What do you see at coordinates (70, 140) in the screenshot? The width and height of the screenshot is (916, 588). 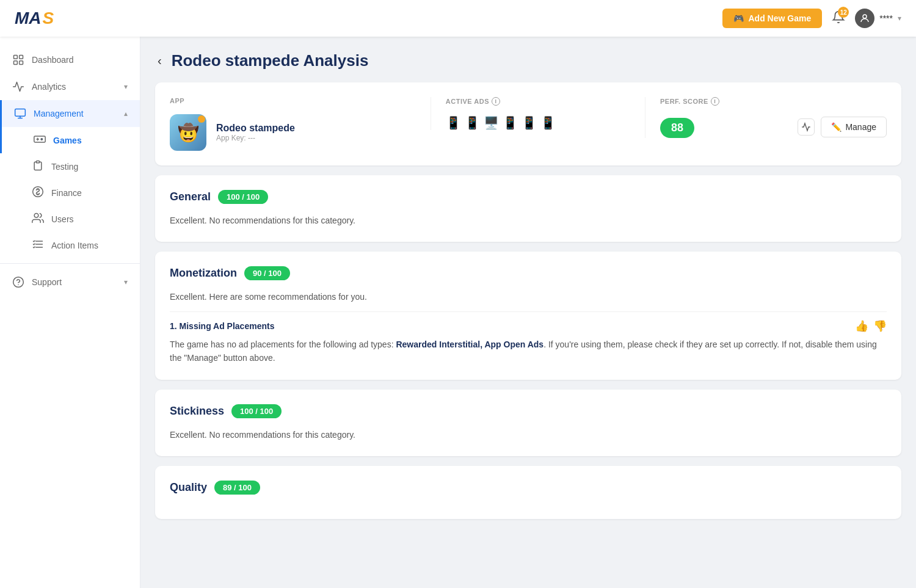 I see `sidebar-sub-item-games: Games` at bounding box center [70, 140].